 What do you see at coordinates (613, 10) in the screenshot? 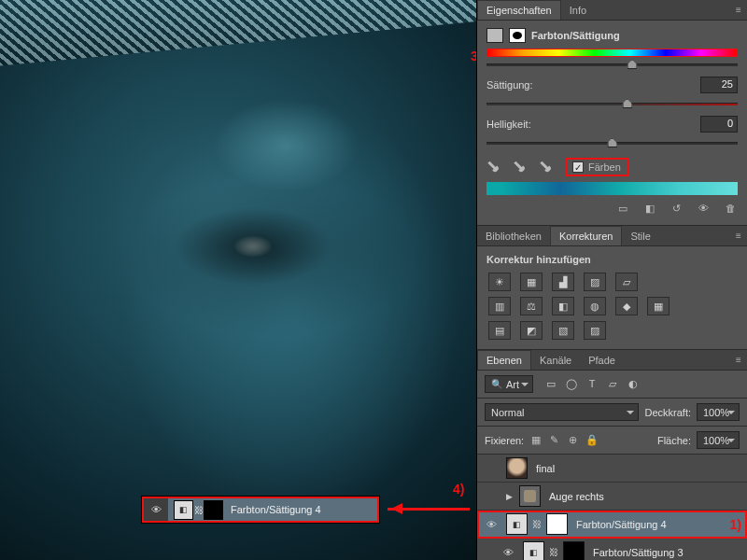
I see `properties-tabs: Eigenschaften Info ≡` at bounding box center [613, 10].